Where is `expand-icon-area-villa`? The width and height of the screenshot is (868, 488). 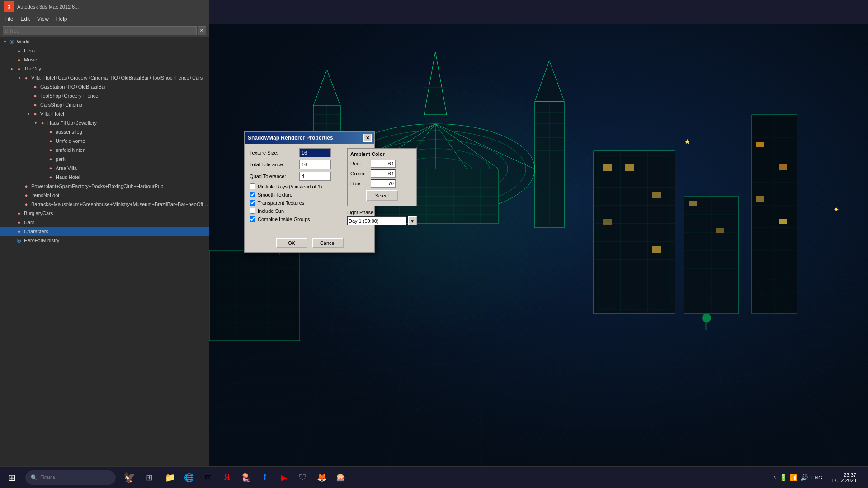
expand-icon-area-villa is located at coordinates (44, 168).